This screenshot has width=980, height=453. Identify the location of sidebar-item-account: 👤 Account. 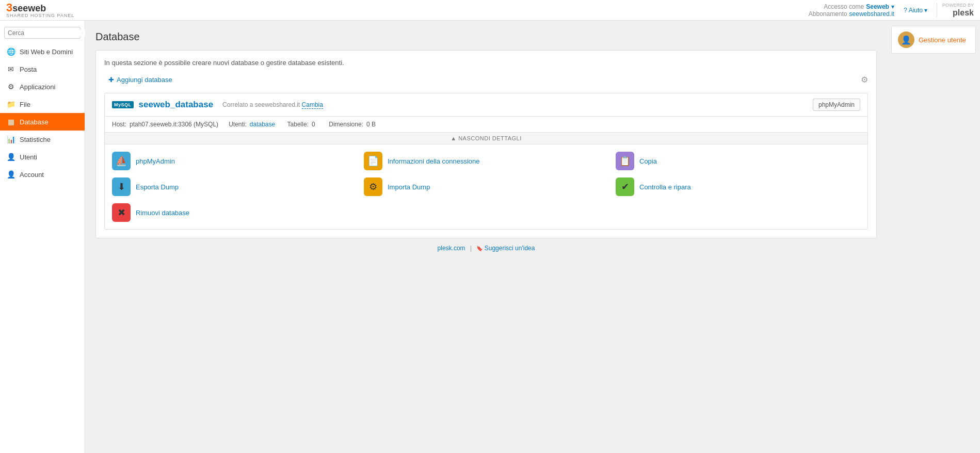
(42, 174).